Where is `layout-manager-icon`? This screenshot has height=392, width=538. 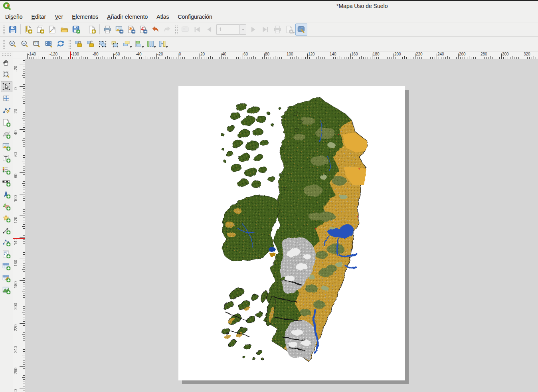
layout-manager-icon is located at coordinates (52, 30).